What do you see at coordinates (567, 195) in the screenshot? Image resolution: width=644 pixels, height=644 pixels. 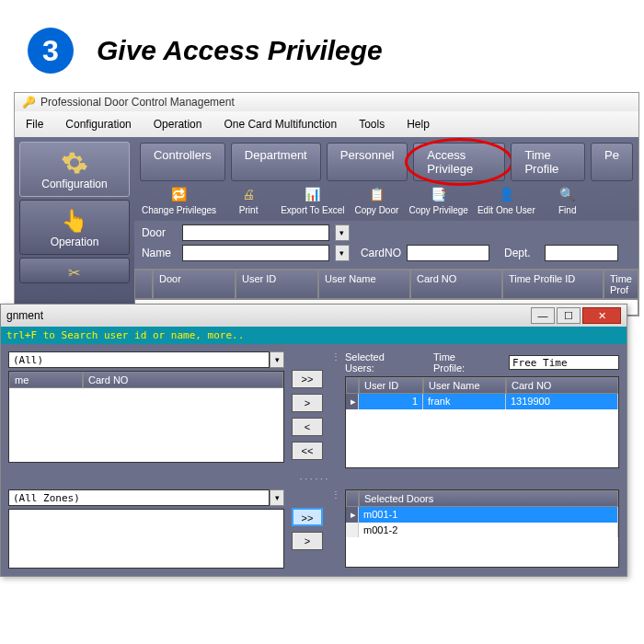 I see `find-icon: 🔍` at bounding box center [567, 195].